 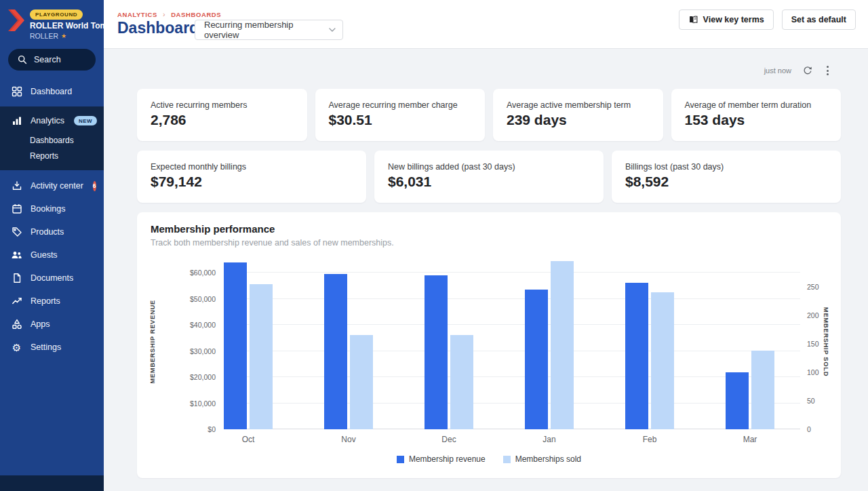 I want to click on sidebar-section-analytics: Analytics NEW Dashboards Reports, so click(x=52, y=138).